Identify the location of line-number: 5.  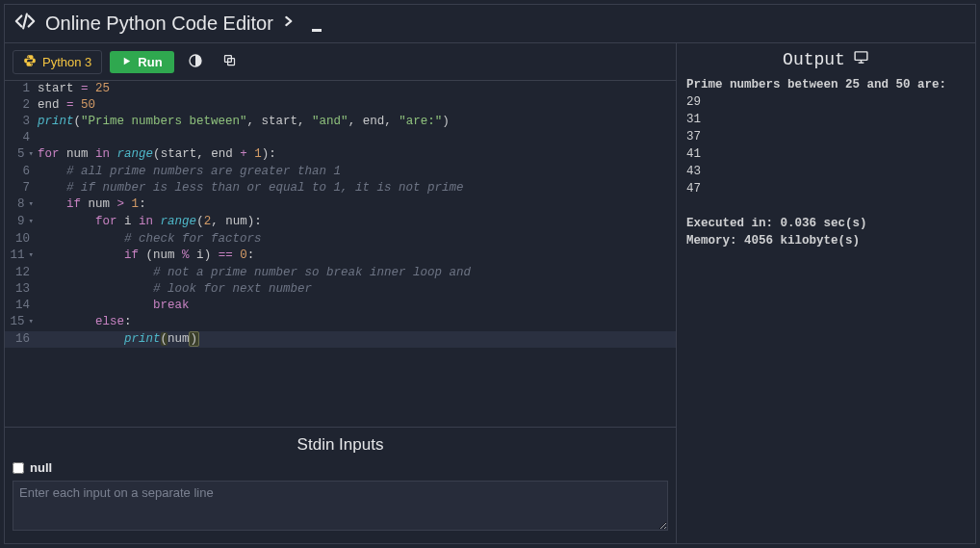
(21, 155).